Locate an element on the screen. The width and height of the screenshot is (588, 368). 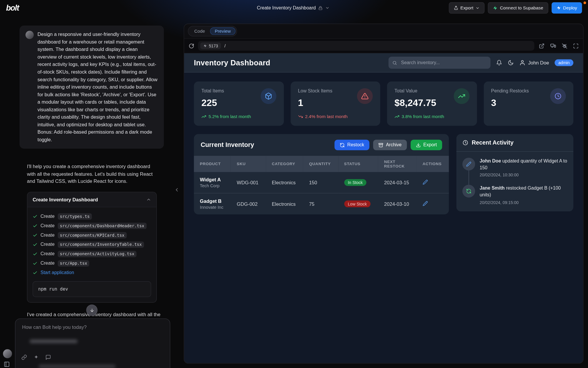
product-quantity: 150 is located at coordinates (320, 183).